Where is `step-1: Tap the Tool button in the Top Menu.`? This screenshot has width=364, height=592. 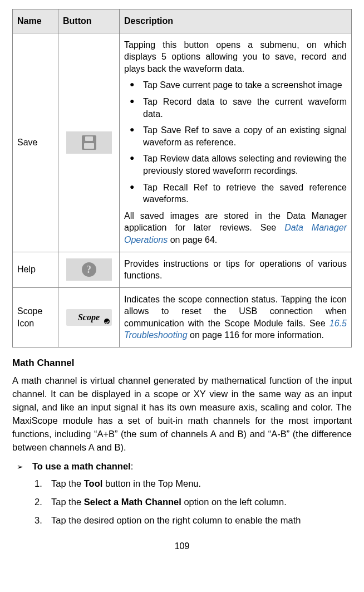
step-1: Tap the Tool button in the Top Menu. is located at coordinates (193, 483).